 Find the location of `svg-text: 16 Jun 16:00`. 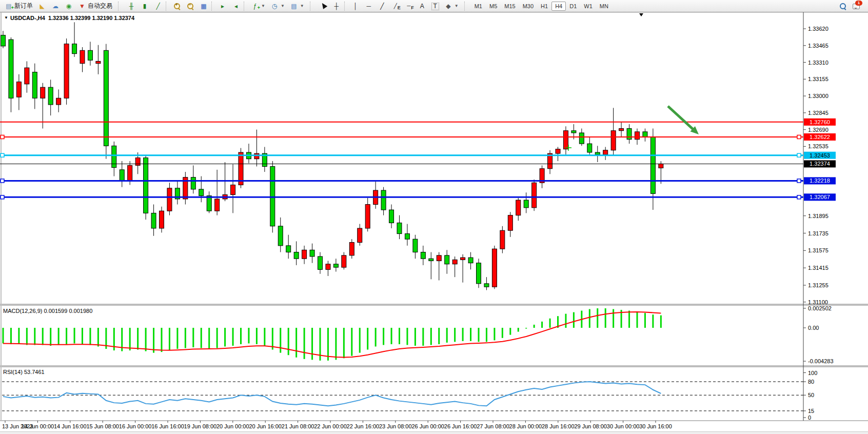

svg-text: 16 Jun 16:00 is located at coordinates (168, 426).